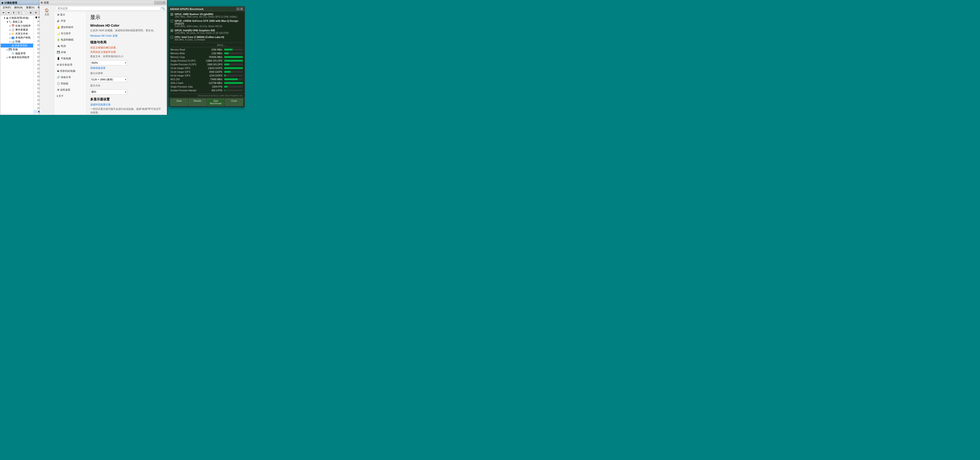  I want to click on benchmark-row: Double-Precision Mandel 453.3 FPS, so click(207, 90).